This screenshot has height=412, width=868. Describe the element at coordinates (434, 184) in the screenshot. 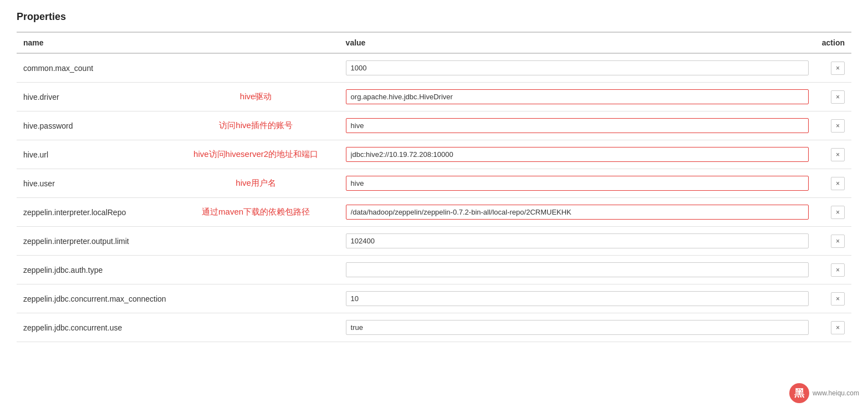

I see `table-row: hive.userhive用户名×` at that location.